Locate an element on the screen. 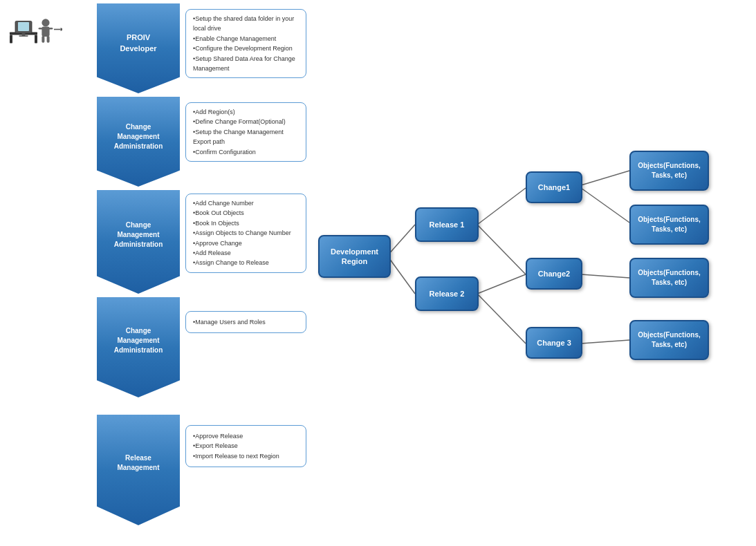 The height and width of the screenshot is (546, 756). developer-icon-area is located at coordinates (48, 29).